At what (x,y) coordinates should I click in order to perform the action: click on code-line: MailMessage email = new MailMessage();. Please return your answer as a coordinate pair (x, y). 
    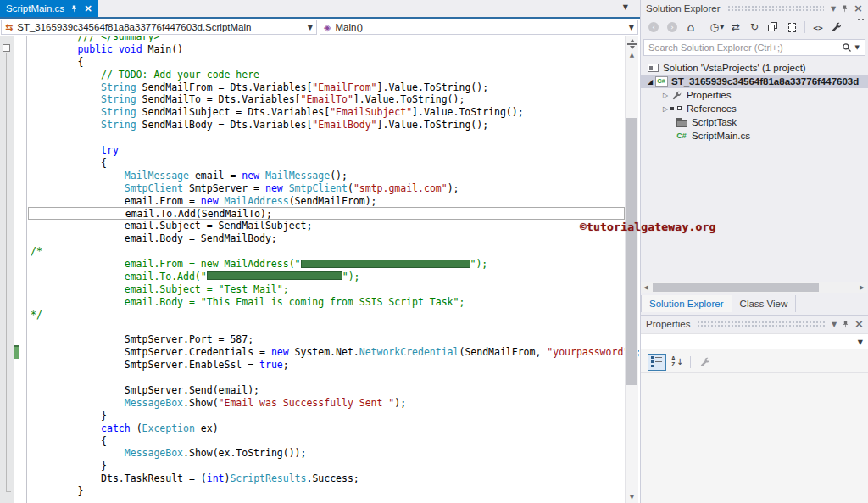
    Looking at the image, I should click on (334, 176).